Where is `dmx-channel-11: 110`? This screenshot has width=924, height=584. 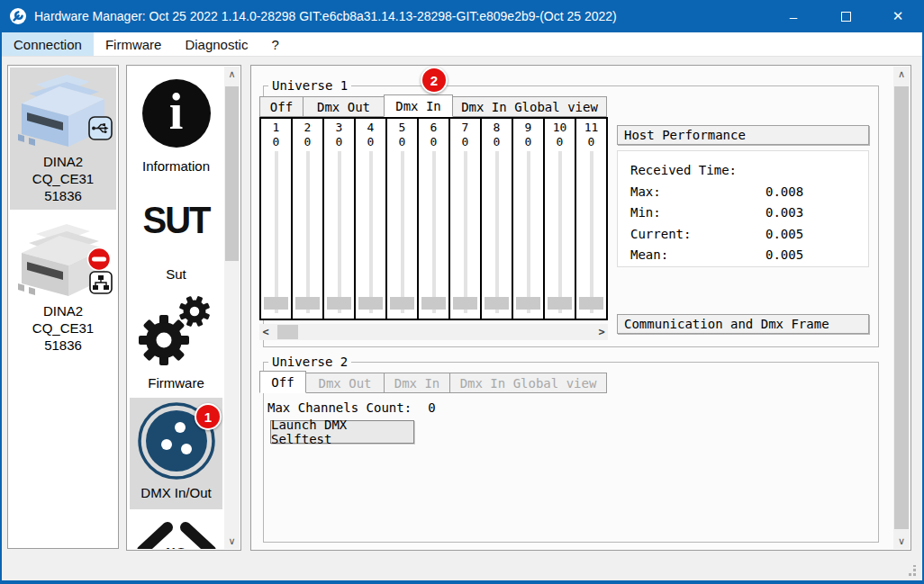 dmx-channel-11: 110 is located at coordinates (591, 219).